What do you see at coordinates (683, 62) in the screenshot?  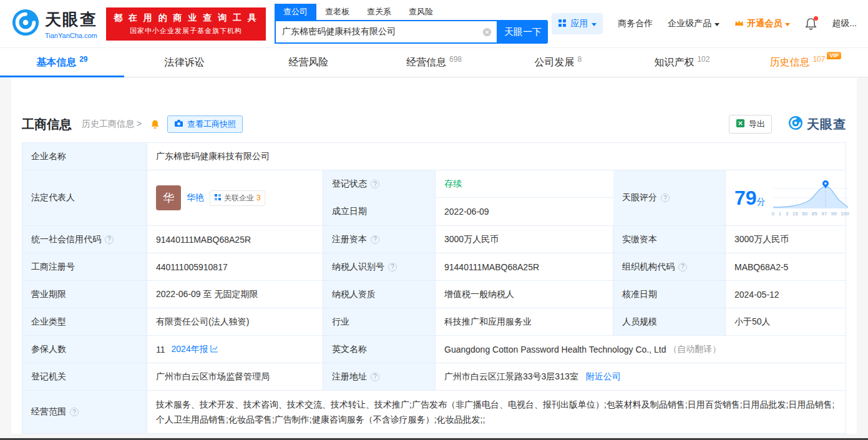 I see `tab-intellectual-property: 知识产权102` at bounding box center [683, 62].